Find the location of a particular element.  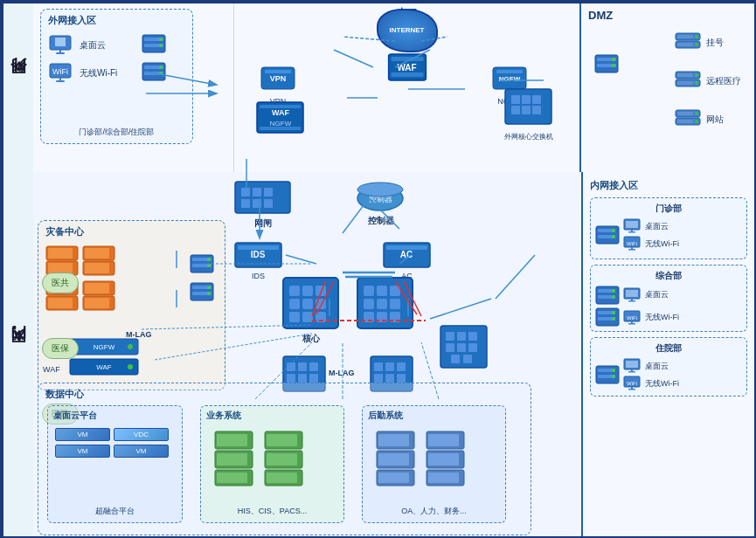

yigong-cloud: 医共 is located at coordinates (60, 283).